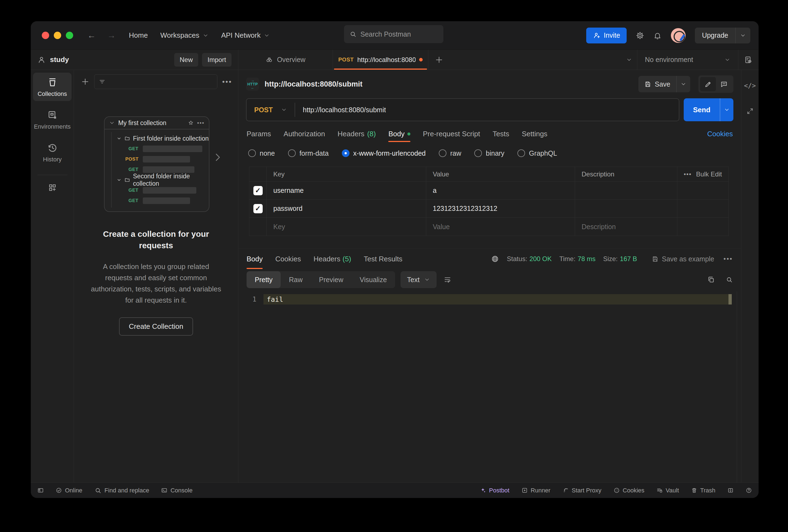 The image size is (788, 532). Describe the element at coordinates (285, 60) in the screenshot. I see `overview-tab: Overview` at that location.